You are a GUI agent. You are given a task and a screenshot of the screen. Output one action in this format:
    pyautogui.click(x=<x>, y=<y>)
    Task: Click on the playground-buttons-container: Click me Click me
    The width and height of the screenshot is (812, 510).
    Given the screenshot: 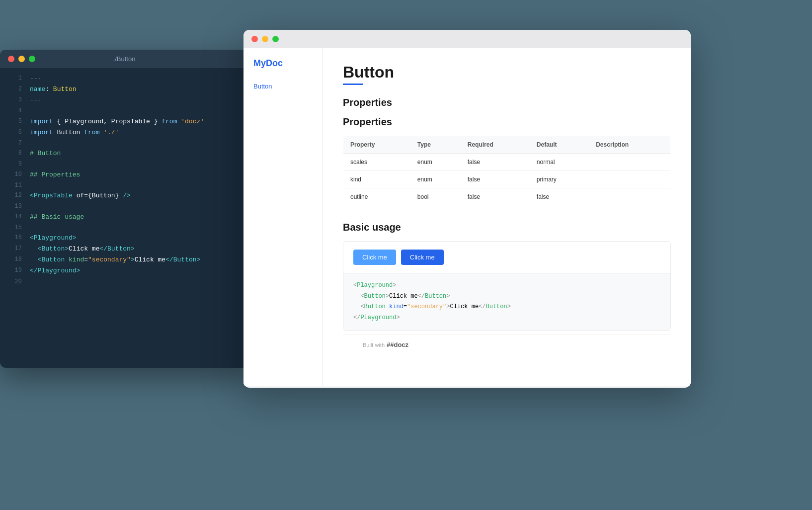 What is the action you would take?
    pyautogui.click(x=507, y=257)
    